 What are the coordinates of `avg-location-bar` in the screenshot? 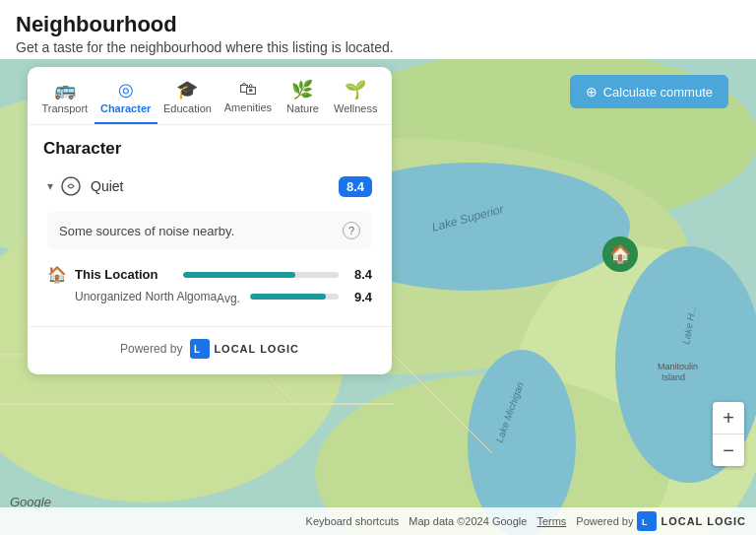 It's located at (294, 297).